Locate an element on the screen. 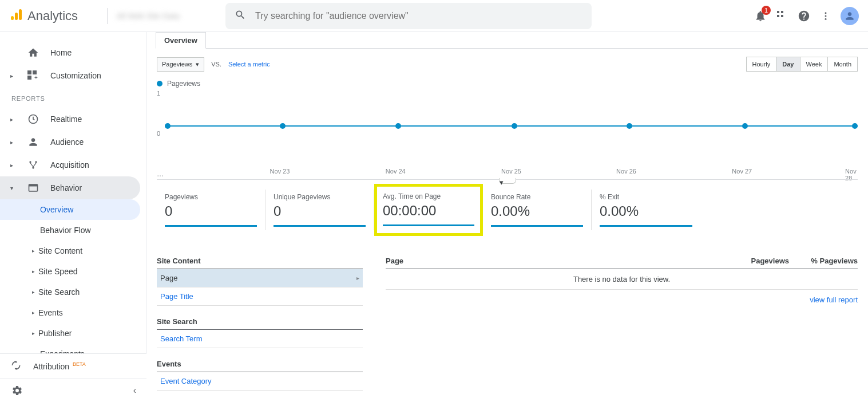 This screenshot has height=402, width=868. reports-label: REPORTS is located at coordinates (73, 98).